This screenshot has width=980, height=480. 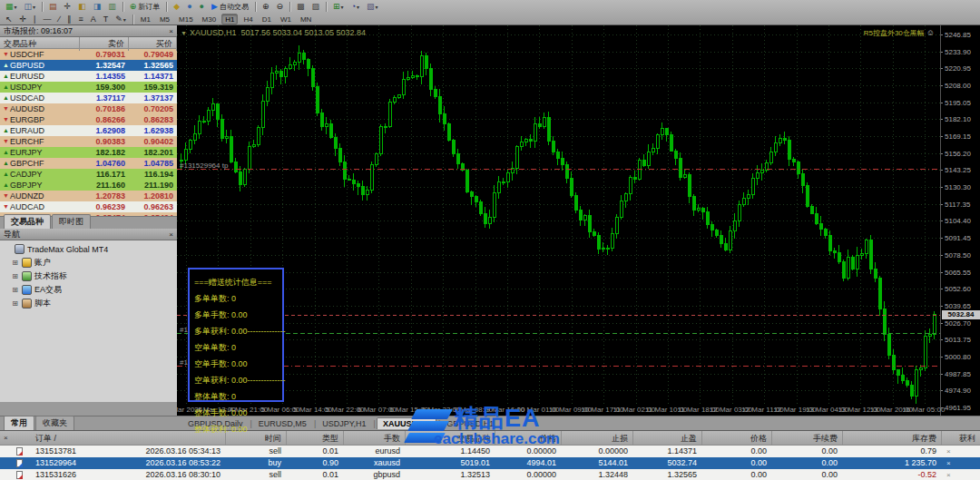 I want to click on terminal-order-row: 1315137812026.03.16 05:34:13sell0.01euru…, so click(x=490, y=452).